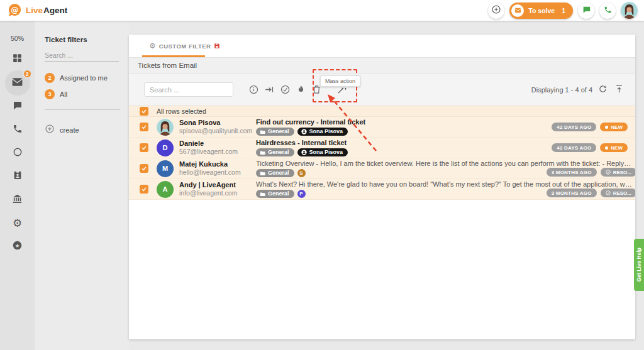 The image size is (644, 350). Describe the element at coordinates (50, 78) in the screenshot. I see `filter-count-badge: 2` at that location.